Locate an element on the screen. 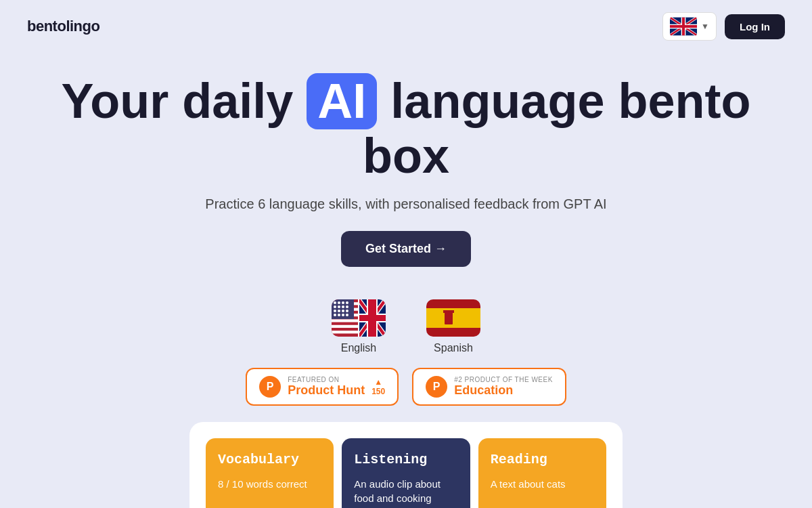  bento-card-listening: Listening An audio clip about food and c… is located at coordinates (406, 473).